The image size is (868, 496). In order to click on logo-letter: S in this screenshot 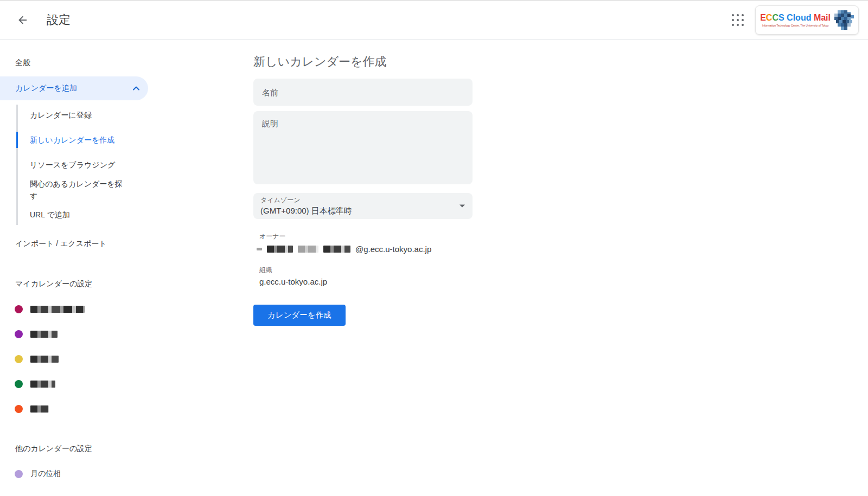, I will do `click(781, 17)`.